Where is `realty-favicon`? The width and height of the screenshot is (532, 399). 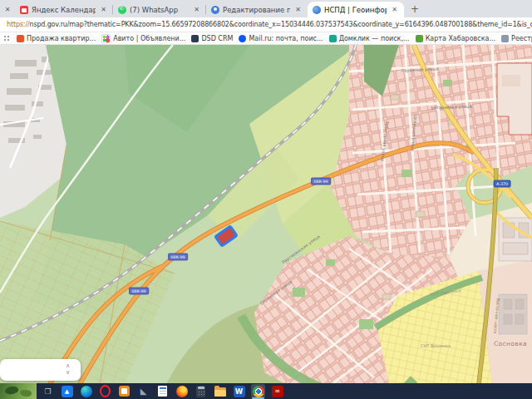 realty-favicon is located at coordinates (20, 38).